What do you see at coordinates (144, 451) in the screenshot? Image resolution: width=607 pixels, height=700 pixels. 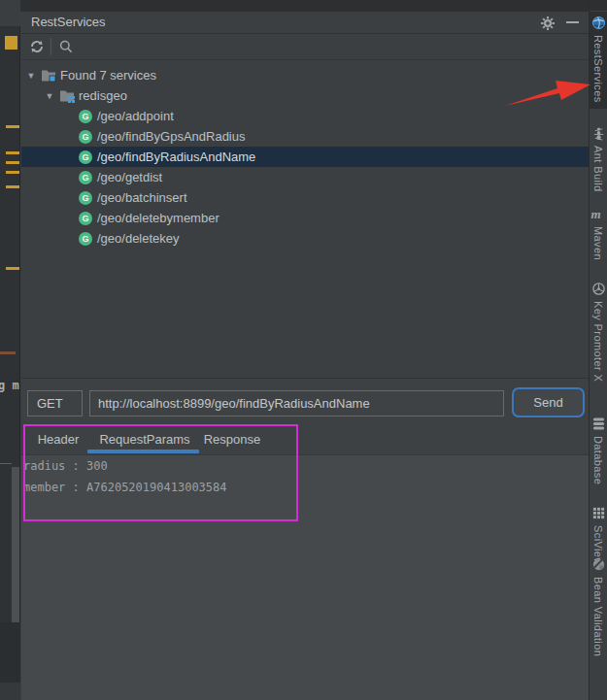 I see `active-tab-indicator` at bounding box center [144, 451].